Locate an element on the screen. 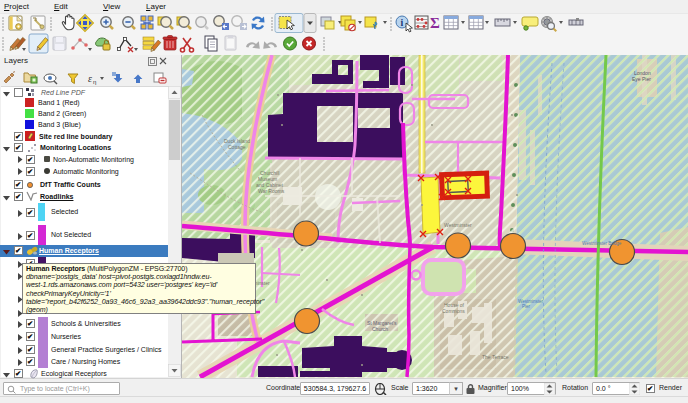  svg-text: Pier is located at coordinates (526, 306).